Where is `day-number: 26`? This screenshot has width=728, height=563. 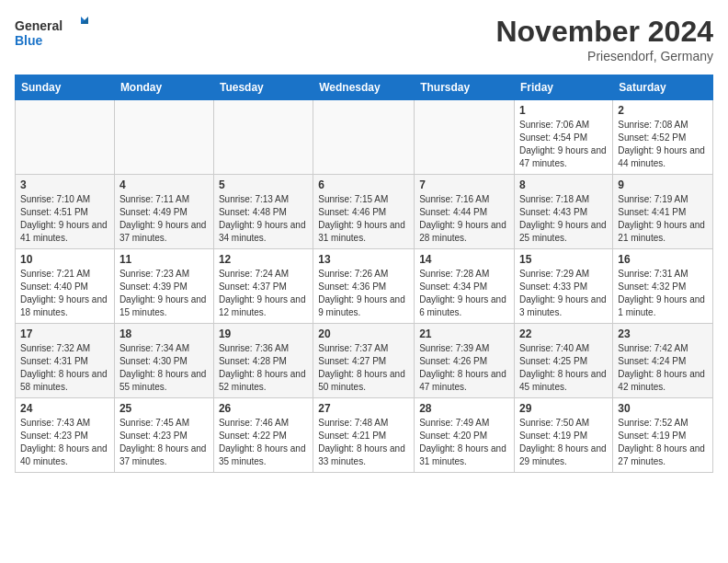
day-number: 26 is located at coordinates (263, 408).